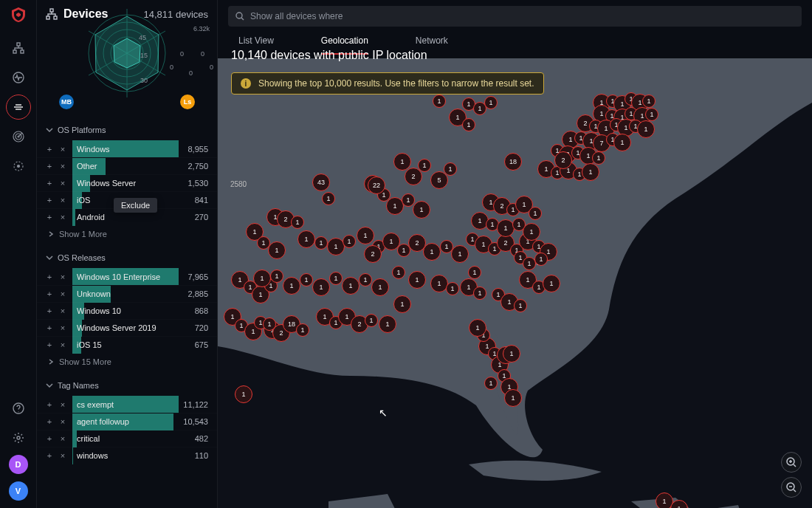 Image resolution: width=812 pixels, height=508 pixels. I want to click on facet-header: OS Platforms, so click(127, 131).